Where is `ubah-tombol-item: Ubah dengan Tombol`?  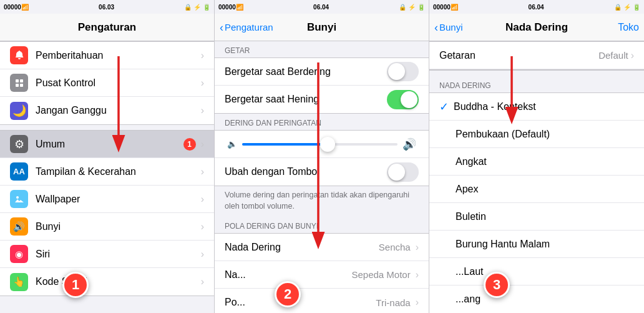 ubah-tombol-item: Ubah dengan Tombol is located at coordinates (322, 172).